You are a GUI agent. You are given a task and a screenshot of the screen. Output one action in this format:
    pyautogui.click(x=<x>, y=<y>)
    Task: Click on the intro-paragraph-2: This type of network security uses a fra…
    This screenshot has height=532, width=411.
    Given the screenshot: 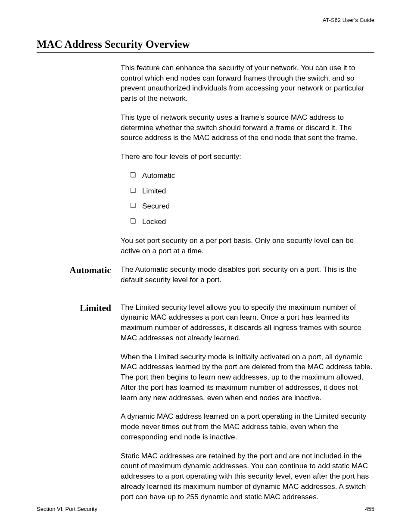 What is the action you would take?
    pyautogui.click(x=247, y=128)
    